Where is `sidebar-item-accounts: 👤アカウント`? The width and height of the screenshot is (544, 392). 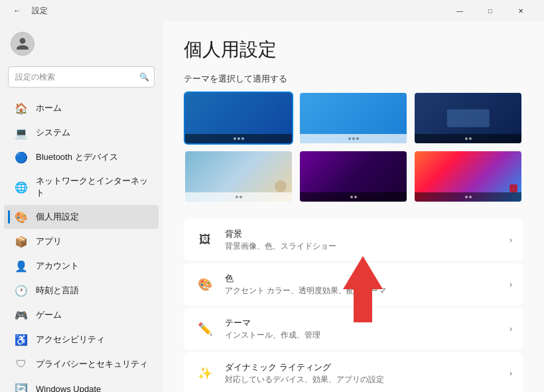 sidebar-item-accounts: 👤アカウント is located at coordinates (81, 266).